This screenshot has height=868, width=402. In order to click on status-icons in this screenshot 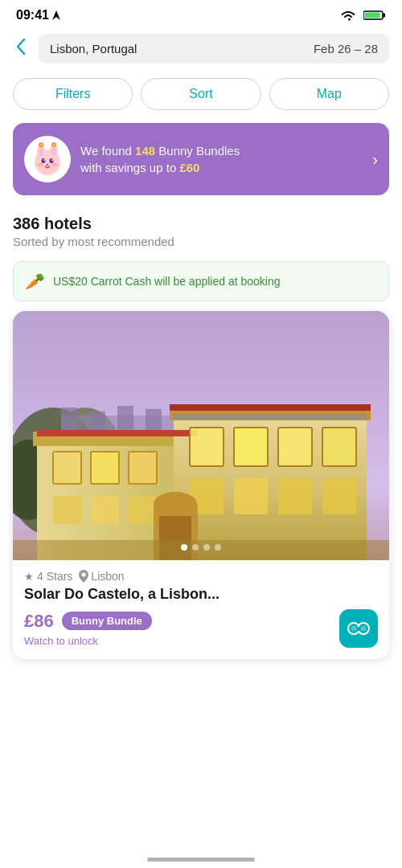, I will do `click(363, 15)`.